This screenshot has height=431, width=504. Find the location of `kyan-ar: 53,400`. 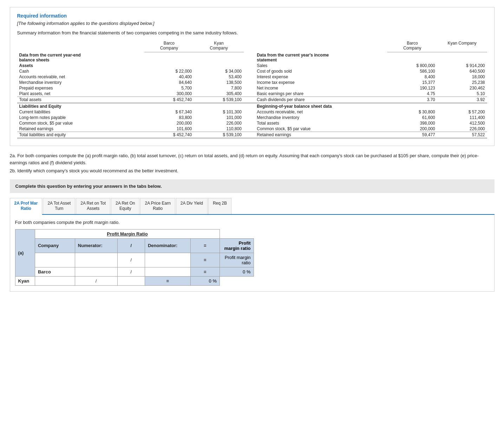

kyan-ar: 53,400 is located at coordinates (219, 77).